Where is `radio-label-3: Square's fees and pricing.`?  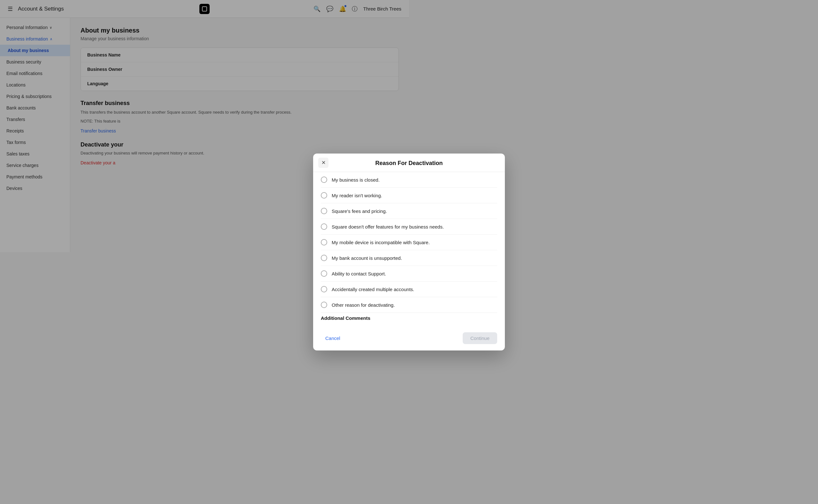
radio-label-3: Square's fees and pricing. is located at coordinates (359, 211).